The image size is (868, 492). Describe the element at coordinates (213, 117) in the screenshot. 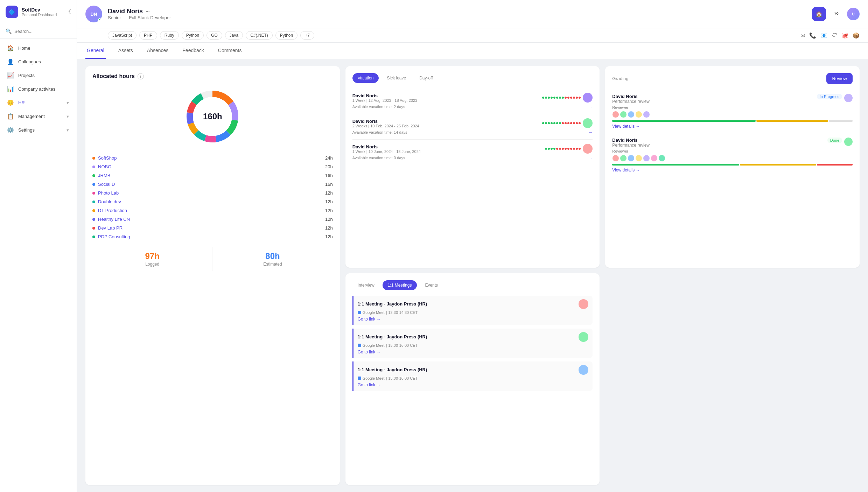

I see `donut-chart-wrapper: 160h` at that location.